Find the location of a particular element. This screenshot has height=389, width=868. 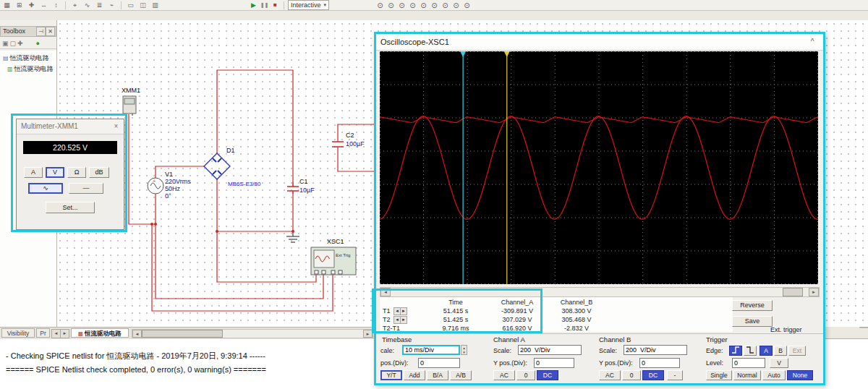

pin-icon: ⊣ is located at coordinates (41, 32).